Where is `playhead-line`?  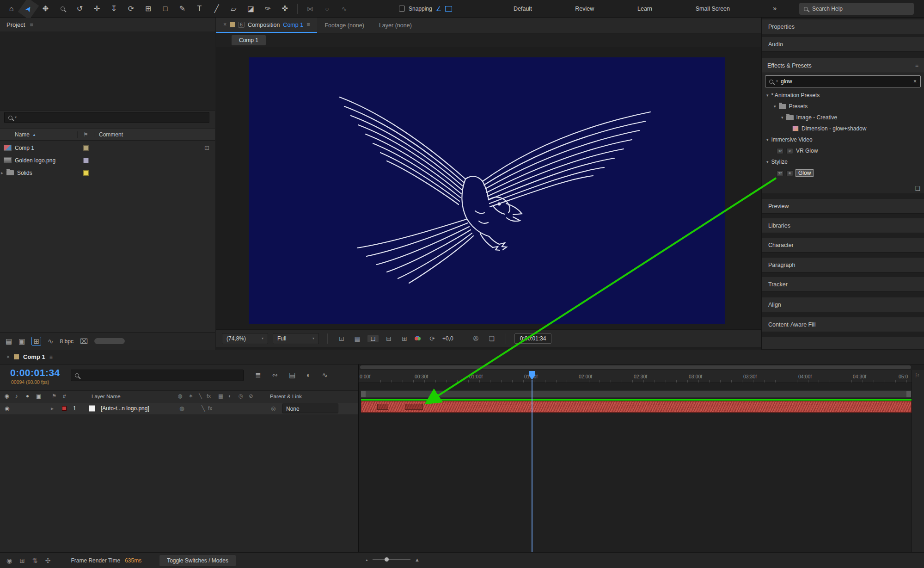
playhead-line is located at coordinates (532, 466).